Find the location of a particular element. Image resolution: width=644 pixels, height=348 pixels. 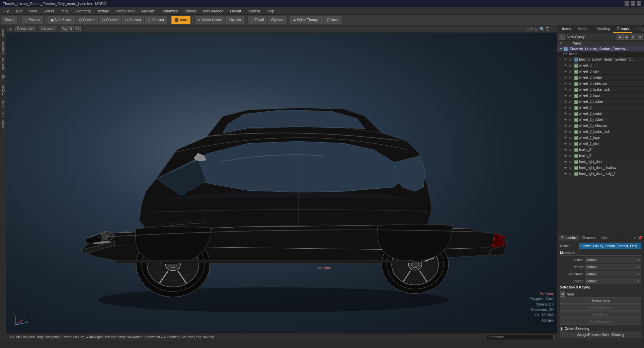

sculpt-btn: Sculpt is located at coordinates (10, 20).